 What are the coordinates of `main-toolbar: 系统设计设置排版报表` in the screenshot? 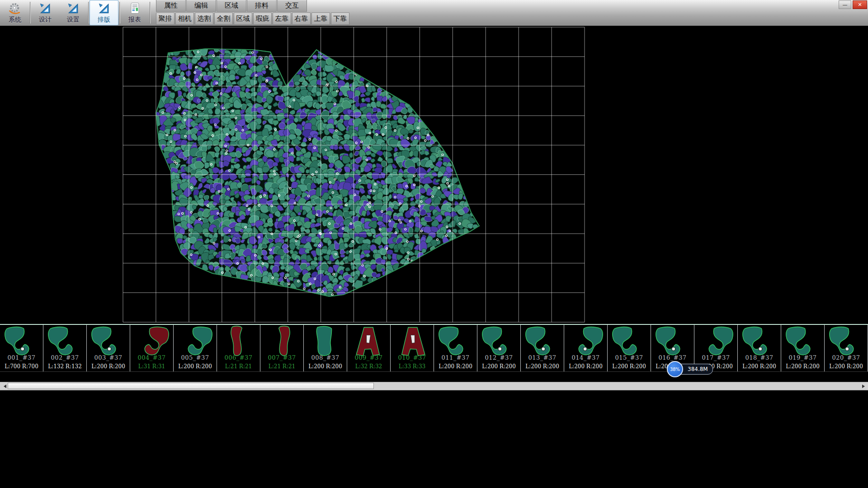 It's located at (76, 13).